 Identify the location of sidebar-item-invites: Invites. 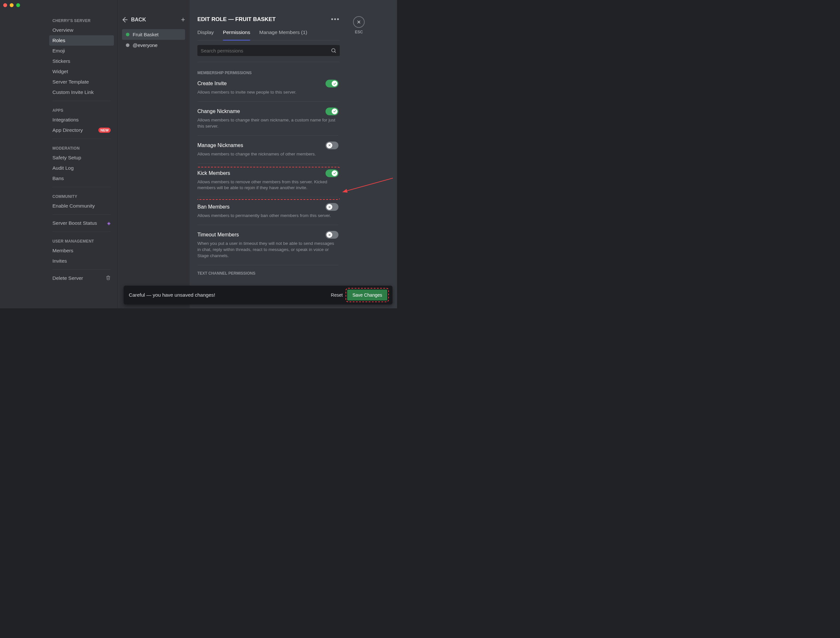
(82, 261).